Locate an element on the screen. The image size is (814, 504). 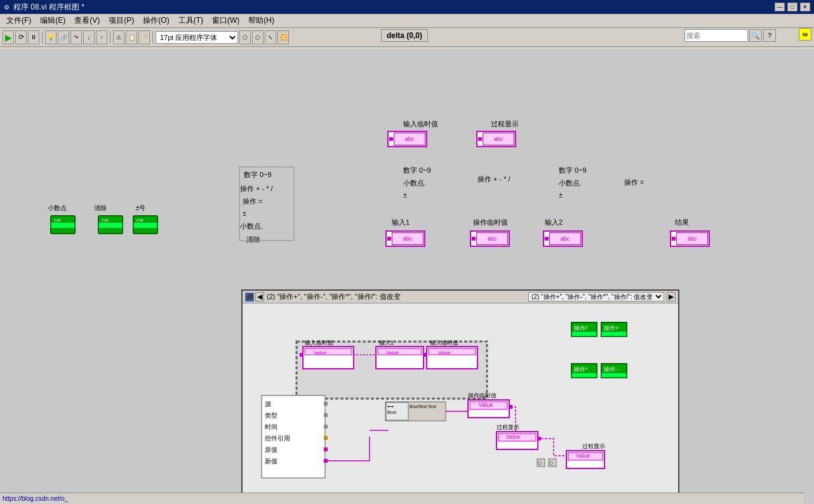
svg-text: 过程显示 is located at coordinates (594, 446).